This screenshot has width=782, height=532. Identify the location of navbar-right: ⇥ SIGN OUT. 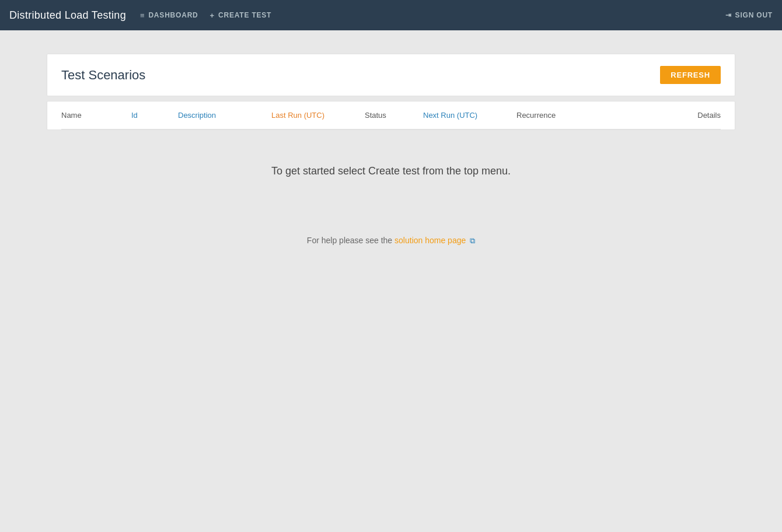
(749, 15).